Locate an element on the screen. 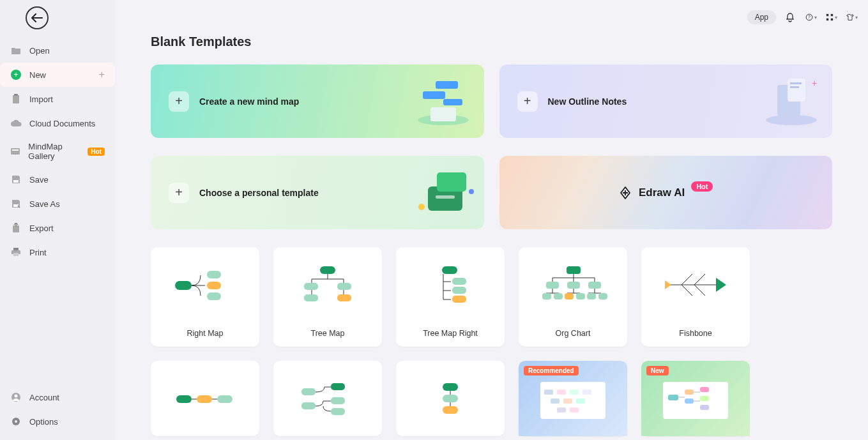  sidebar-item-label: Open is located at coordinates (40, 51).